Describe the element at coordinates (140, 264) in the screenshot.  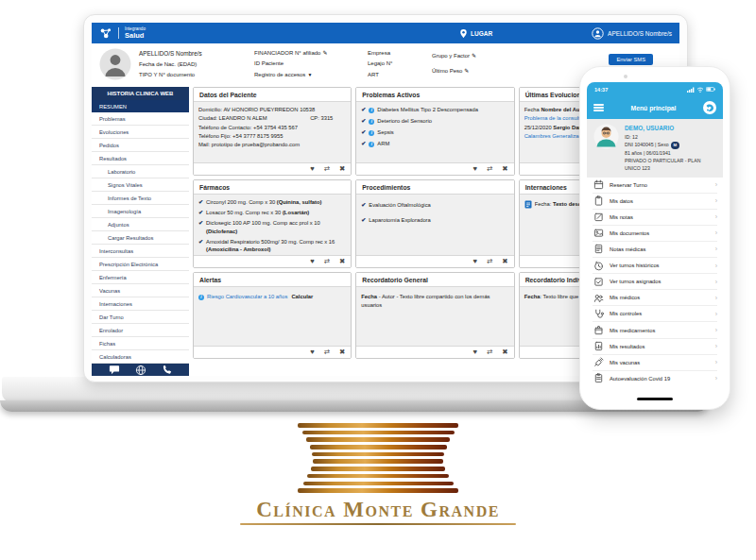
I see `sidebar-item-prescripcion: Prescripción Electrónica` at that location.